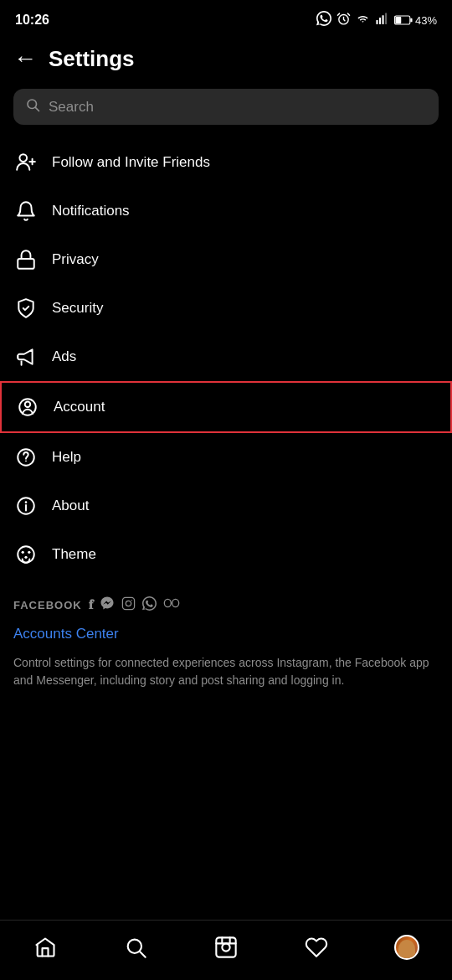  What do you see at coordinates (25, 59) in the screenshot?
I see `back-button: ←` at bounding box center [25, 59].